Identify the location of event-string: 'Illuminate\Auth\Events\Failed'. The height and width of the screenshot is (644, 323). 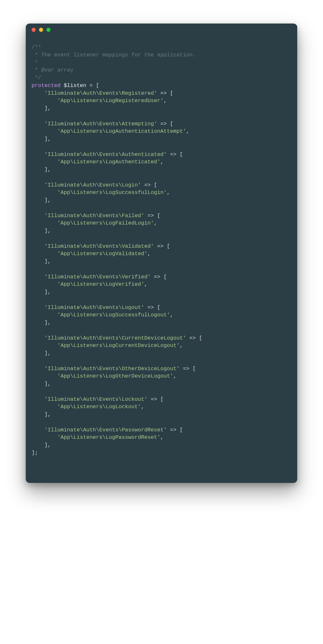
(94, 216).